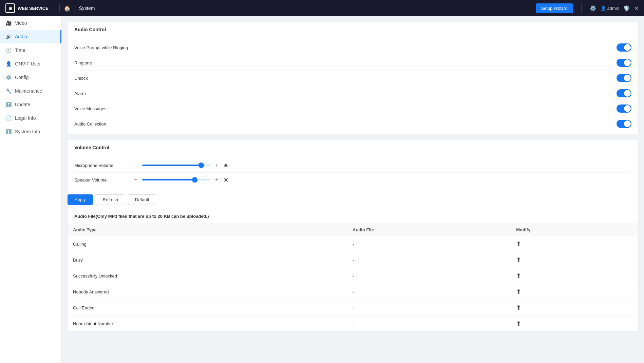  What do you see at coordinates (81, 78) in the screenshot?
I see `toggle-label-unlock: Unlock` at bounding box center [81, 78].